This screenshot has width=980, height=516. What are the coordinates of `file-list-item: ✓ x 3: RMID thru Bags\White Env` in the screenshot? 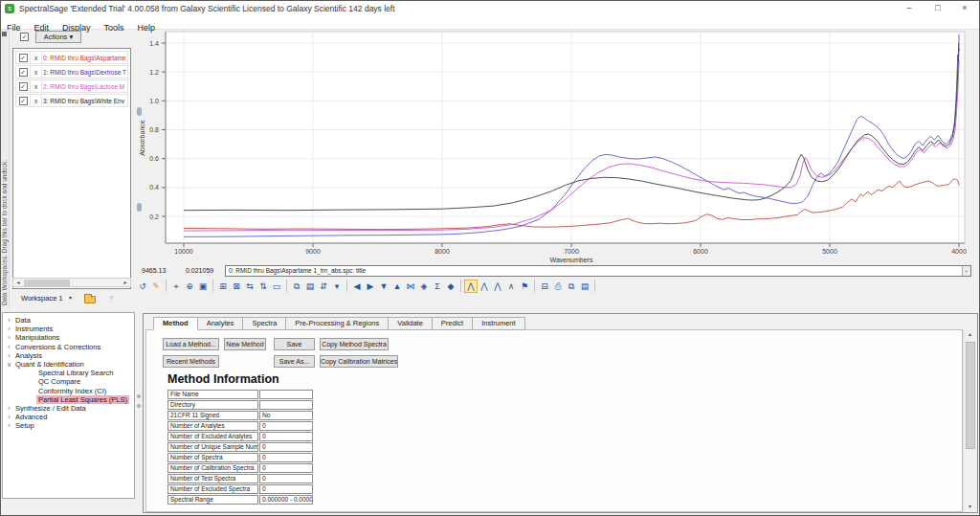 It's located at (72, 101).